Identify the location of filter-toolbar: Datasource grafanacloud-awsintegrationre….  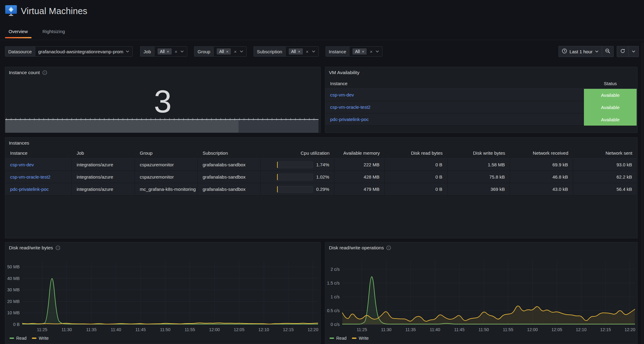
(322, 51).